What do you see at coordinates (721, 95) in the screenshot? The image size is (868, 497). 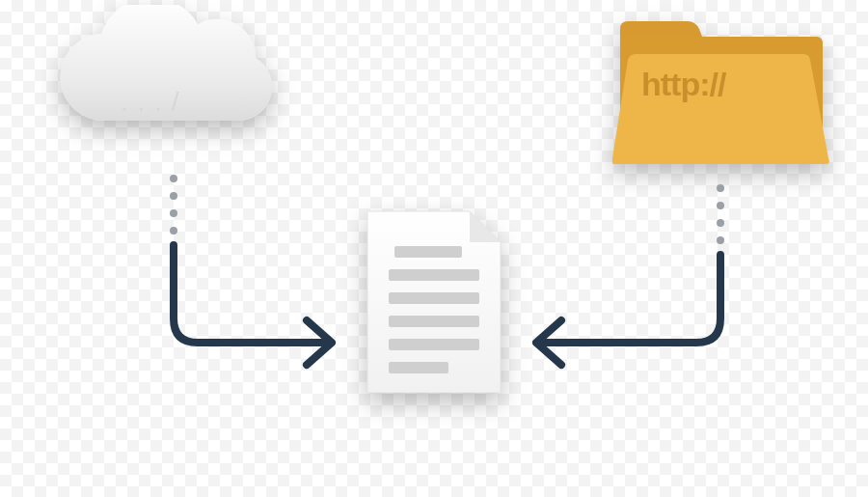 I see `folder-icon: http://` at bounding box center [721, 95].